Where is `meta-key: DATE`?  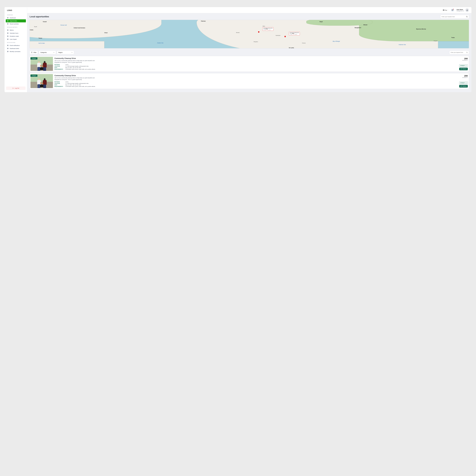 meta-key: DATE is located at coordinates (59, 85).